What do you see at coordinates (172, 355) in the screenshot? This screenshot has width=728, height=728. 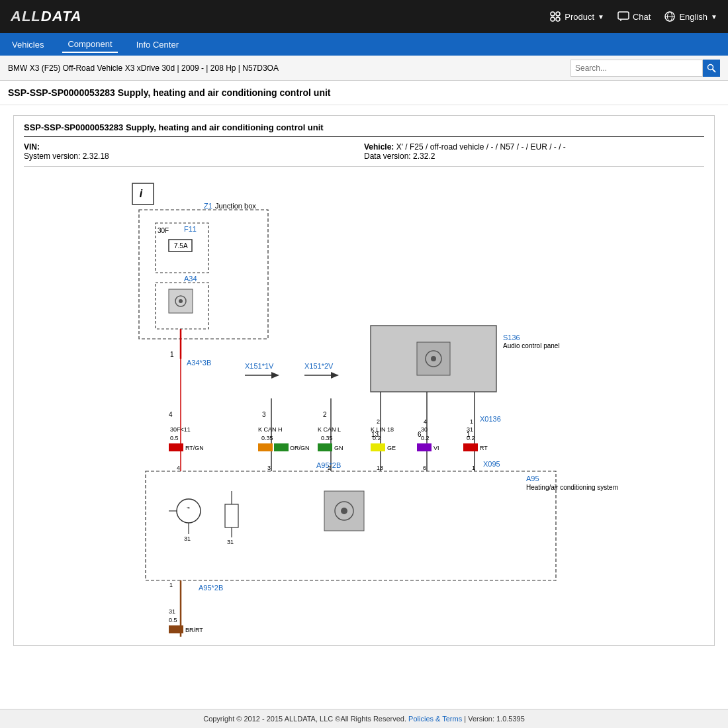 I see `pin1-left: 1` at bounding box center [172, 355].